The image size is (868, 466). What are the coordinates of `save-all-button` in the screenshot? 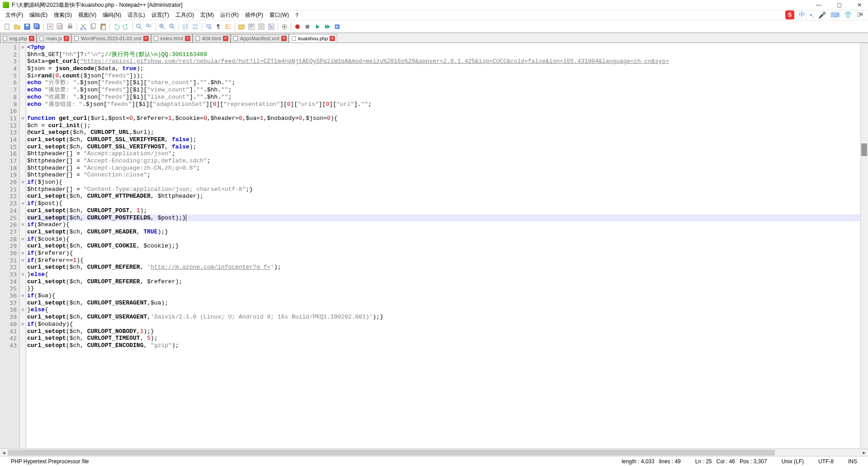 It's located at (37, 27).